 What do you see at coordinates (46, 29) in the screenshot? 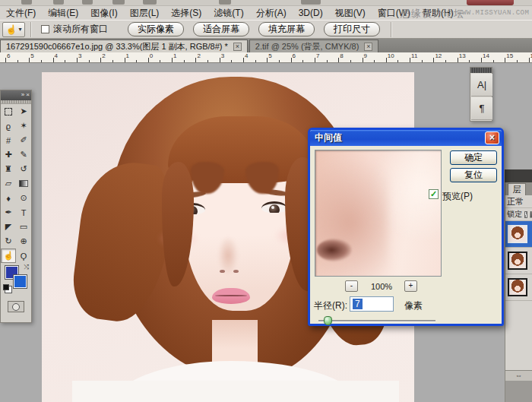
I see `scroll-all-windows-checkbox` at bounding box center [46, 29].